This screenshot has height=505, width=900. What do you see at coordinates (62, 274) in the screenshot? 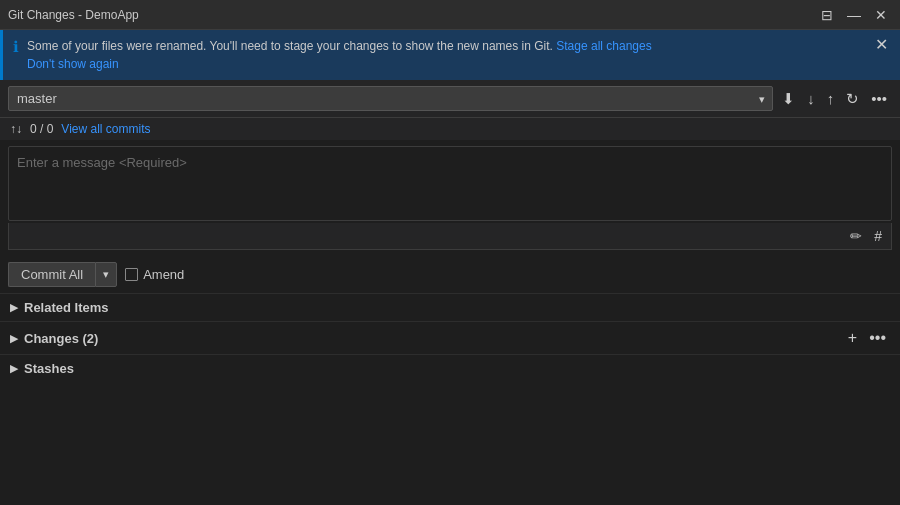
I see `commit-button-group: Commit All ▾` at bounding box center [62, 274].